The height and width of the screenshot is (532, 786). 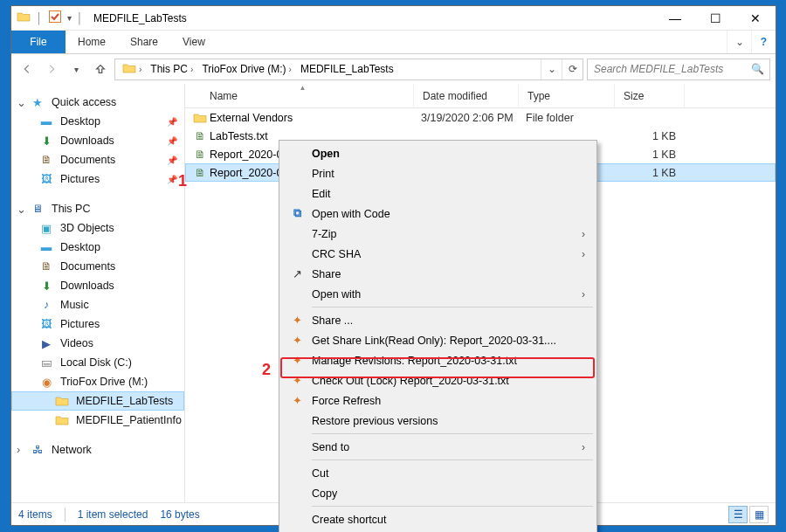 What do you see at coordinates (50, 17) in the screenshot?
I see `quick-access-toolbar: │ ▾ │` at bounding box center [50, 17].